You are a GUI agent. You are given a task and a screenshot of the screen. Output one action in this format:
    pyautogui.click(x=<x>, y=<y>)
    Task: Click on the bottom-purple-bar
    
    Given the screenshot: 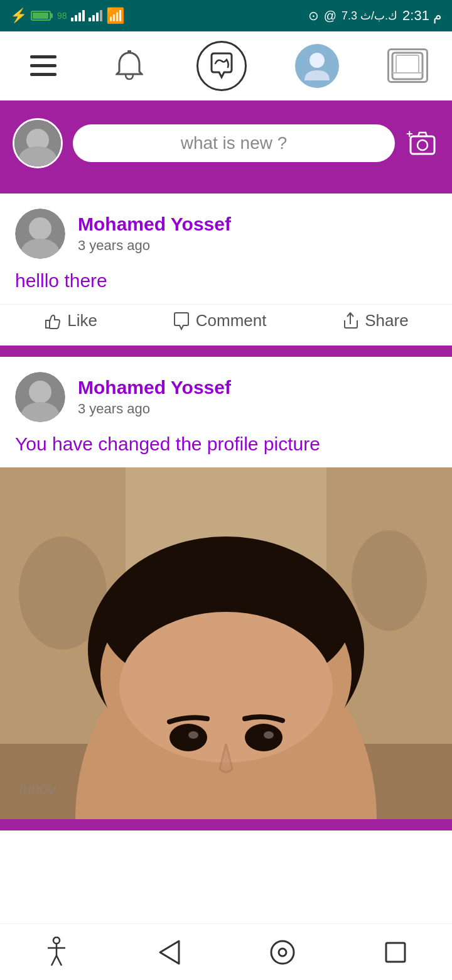 What is the action you would take?
    pyautogui.click(x=226, y=825)
    